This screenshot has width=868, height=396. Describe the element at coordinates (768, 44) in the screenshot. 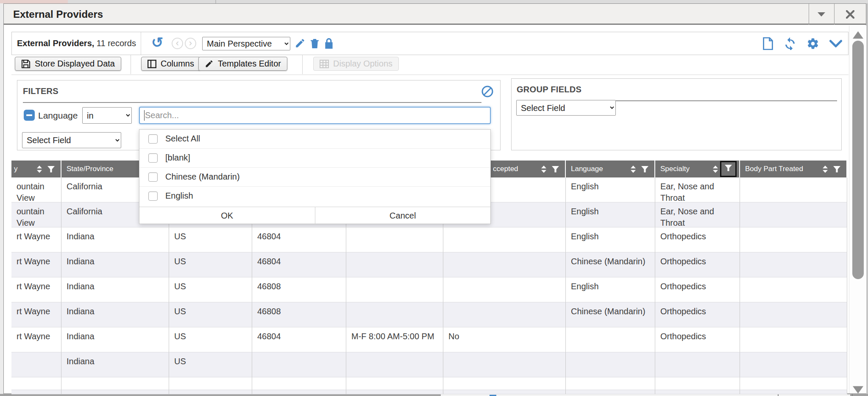

I see `document-icon` at that location.